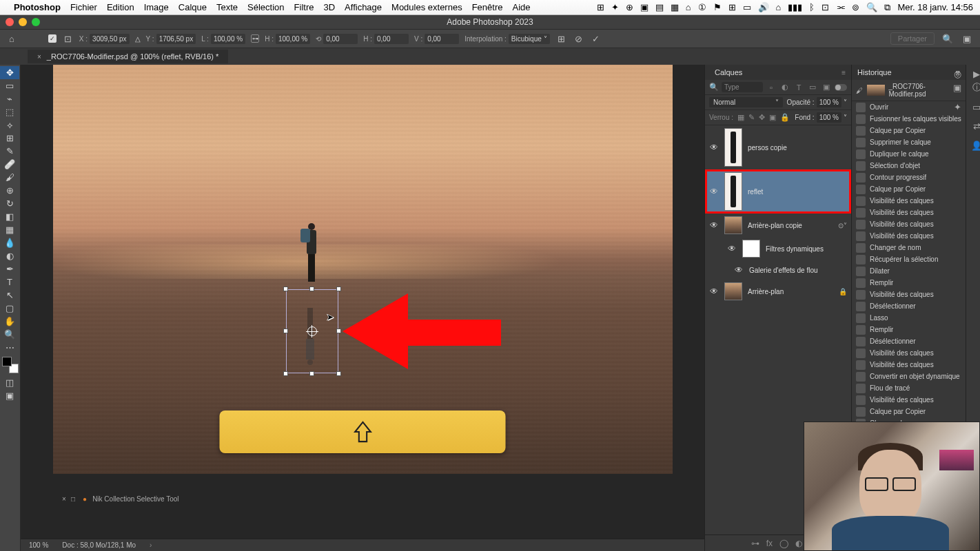  What do you see at coordinates (10, 230) in the screenshot?
I see `gradient-tool: ▦` at bounding box center [10, 230].